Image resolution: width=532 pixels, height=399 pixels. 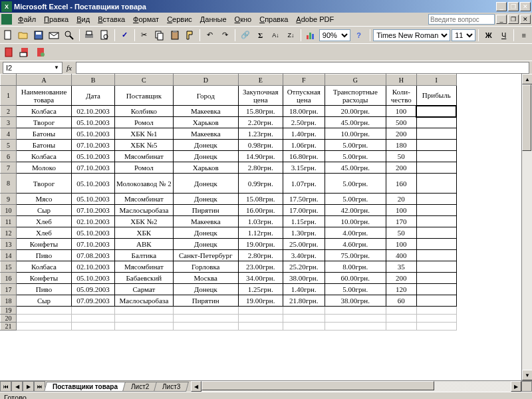 What do you see at coordinates (303, 112) in the screenshot?
I see `cell: 18.00грн.` at bounding box center [303, 112].